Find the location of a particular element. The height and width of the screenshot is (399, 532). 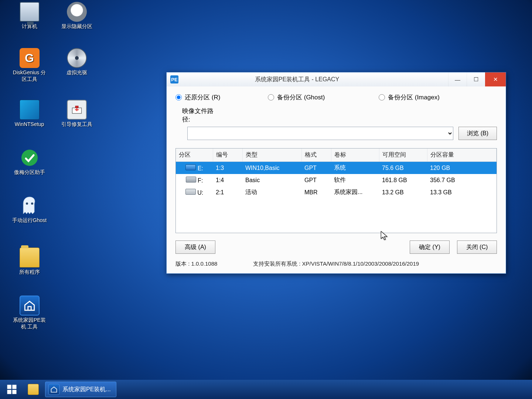

task-label: 系统家园PE装机... is located at coordinates (86, 389).